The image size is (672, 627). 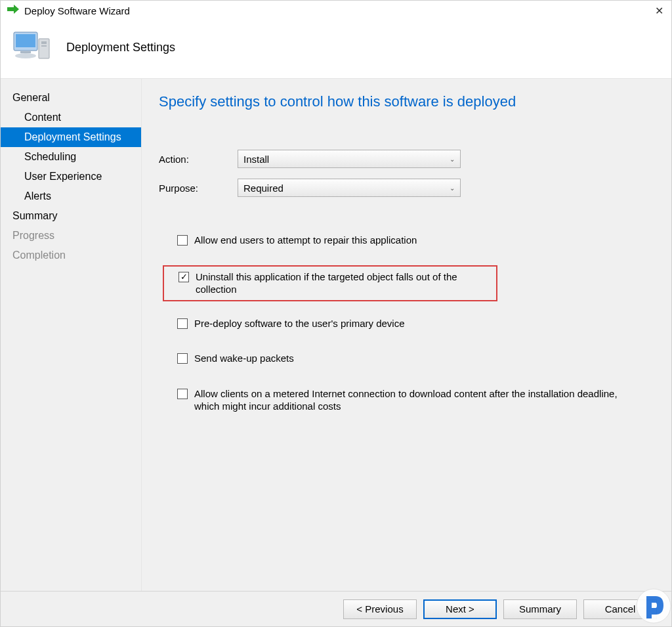 I want to click on titlebar: Deploy Software Wizard ✕, so click(x=336, y=11).